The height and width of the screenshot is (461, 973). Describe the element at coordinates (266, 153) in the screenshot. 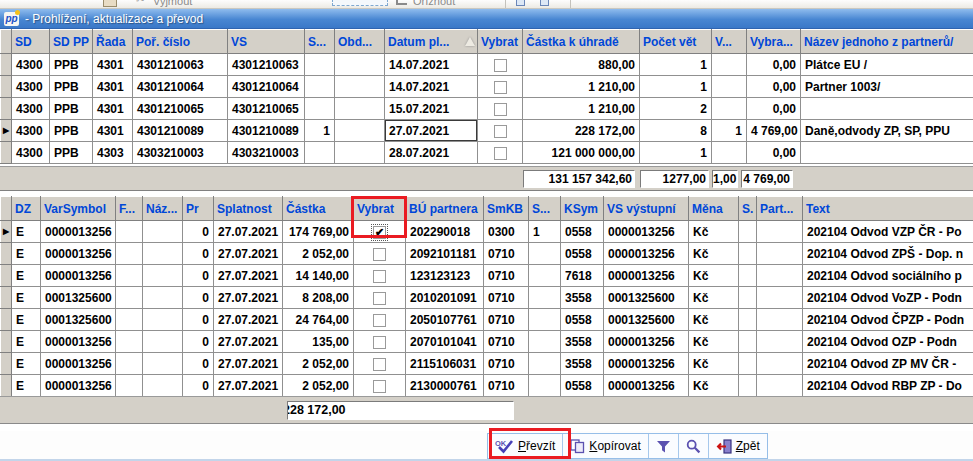

I see `grid-cell-vs: 4303210003` at that location.